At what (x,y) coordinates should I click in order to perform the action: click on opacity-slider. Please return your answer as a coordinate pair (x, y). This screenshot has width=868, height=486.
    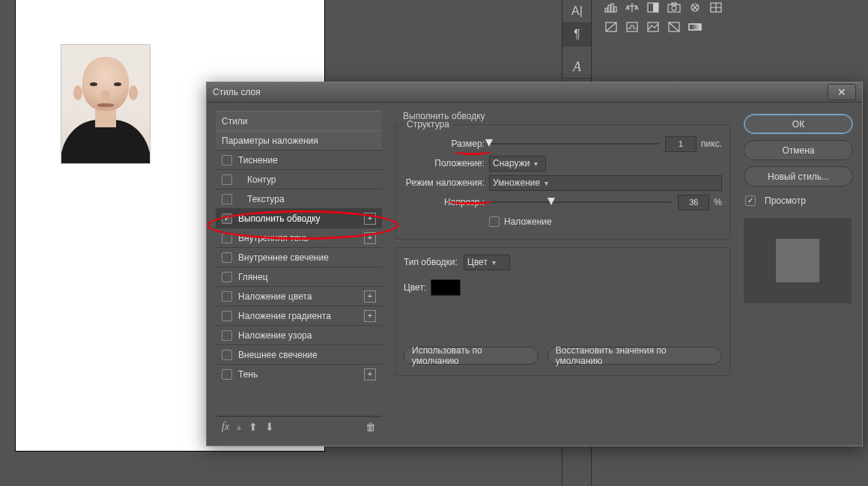
    Looking at the image, I should click on (580, 202).